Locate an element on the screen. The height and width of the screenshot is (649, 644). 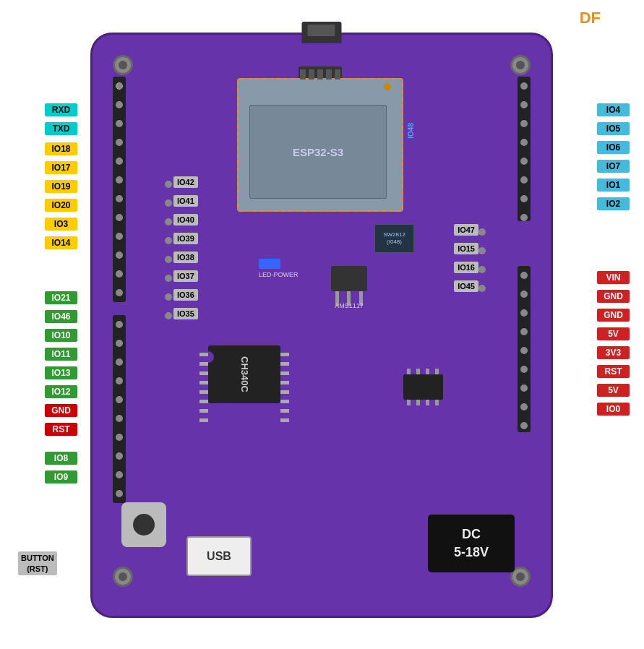
pin-label-io3: IO3 is located at coordinates (61, 224).